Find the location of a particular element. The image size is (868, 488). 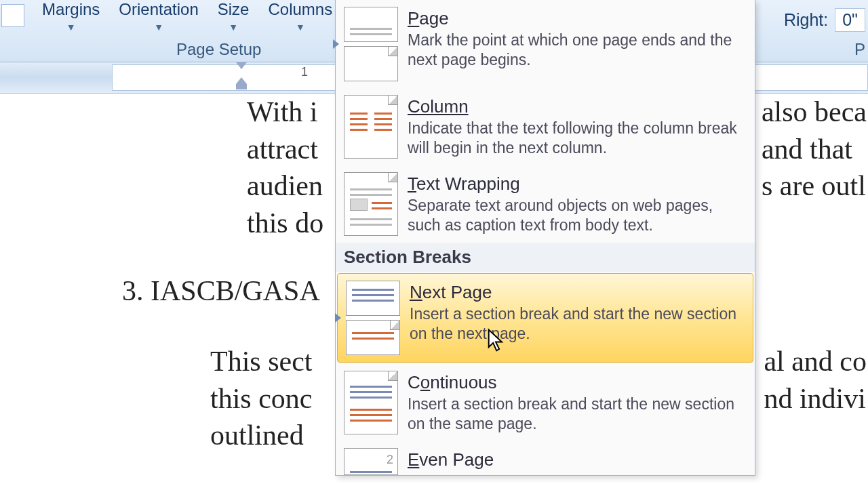

menu-item-continuous: Continuous Insert a section break and st… is located at coordinates (545, 403).